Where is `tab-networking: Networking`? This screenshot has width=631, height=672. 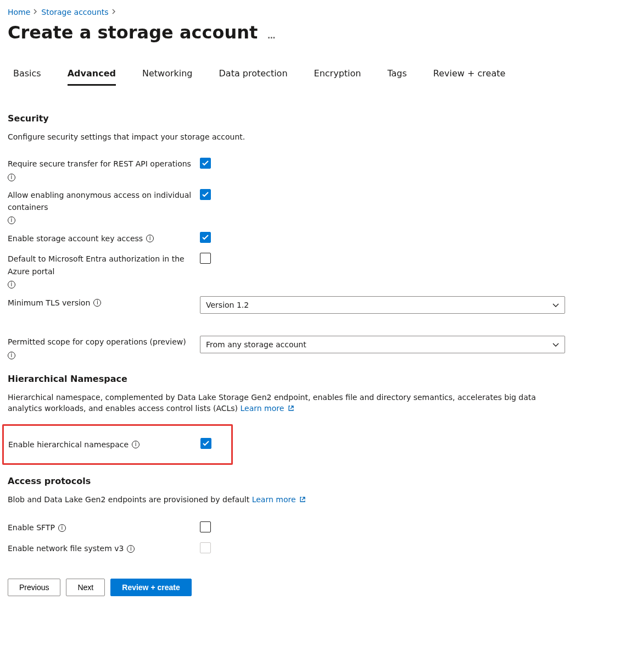 tab-networking: Networking is located at coordinates (167, 76).